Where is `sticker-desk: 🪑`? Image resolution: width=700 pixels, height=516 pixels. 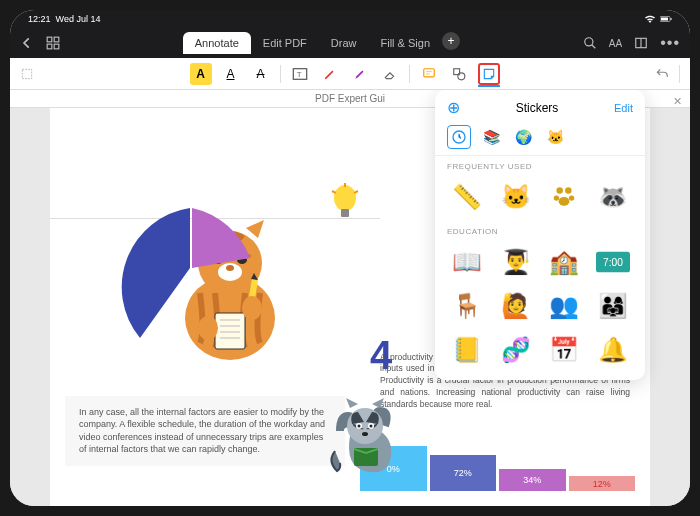 sticker-desk: 🪑 is located at coordinates (467, 306).